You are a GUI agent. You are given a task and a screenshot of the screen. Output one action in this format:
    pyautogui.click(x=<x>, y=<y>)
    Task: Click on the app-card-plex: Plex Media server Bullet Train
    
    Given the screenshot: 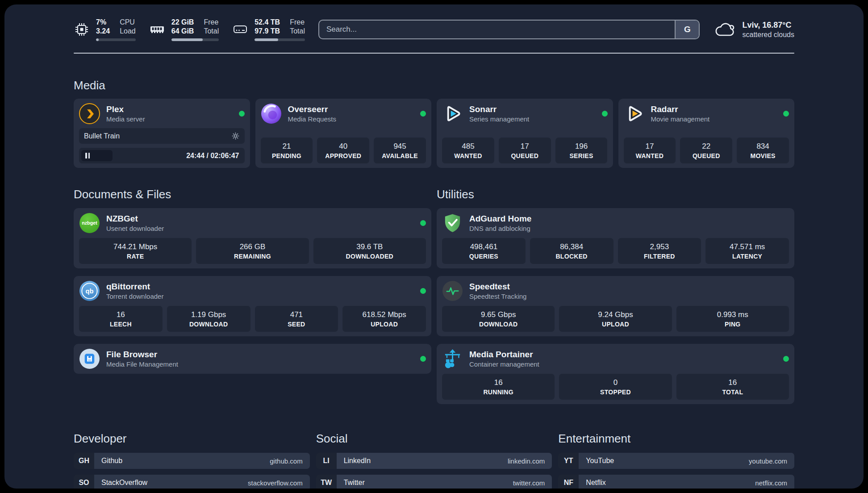 What is the action you would take?
    pyautogui.click(x=162, y=133)
    